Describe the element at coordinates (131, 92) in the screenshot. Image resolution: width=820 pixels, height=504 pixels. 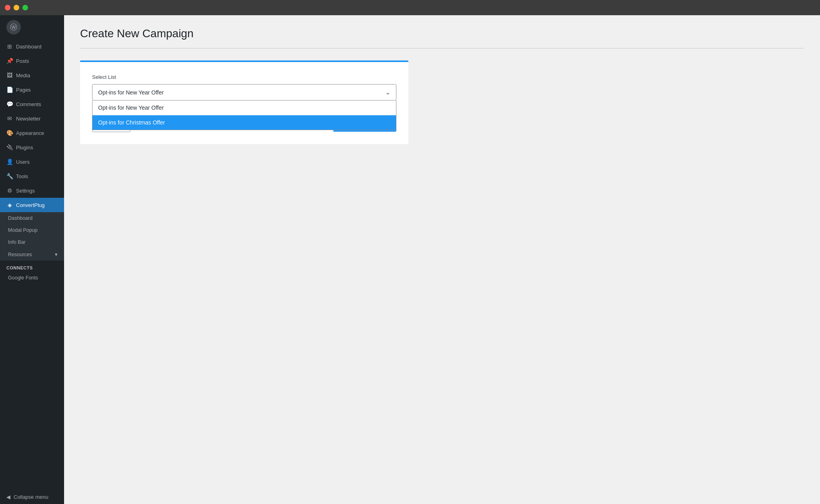
I see `select-current-value: Opt-ins for New Year Offer` at that location.